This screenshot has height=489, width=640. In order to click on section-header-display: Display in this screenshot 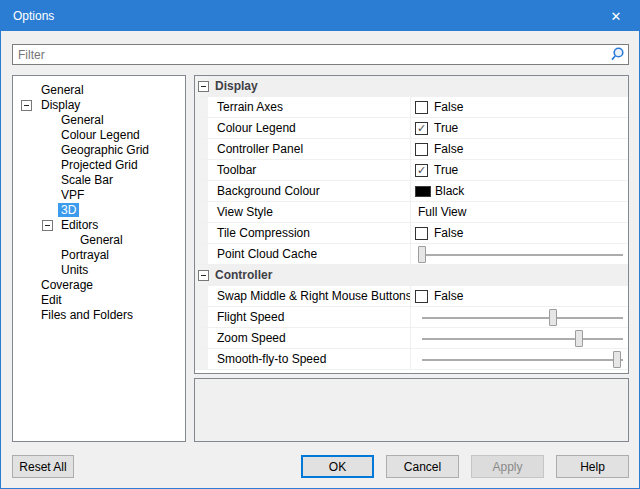, I will do `click(412, 86)`.